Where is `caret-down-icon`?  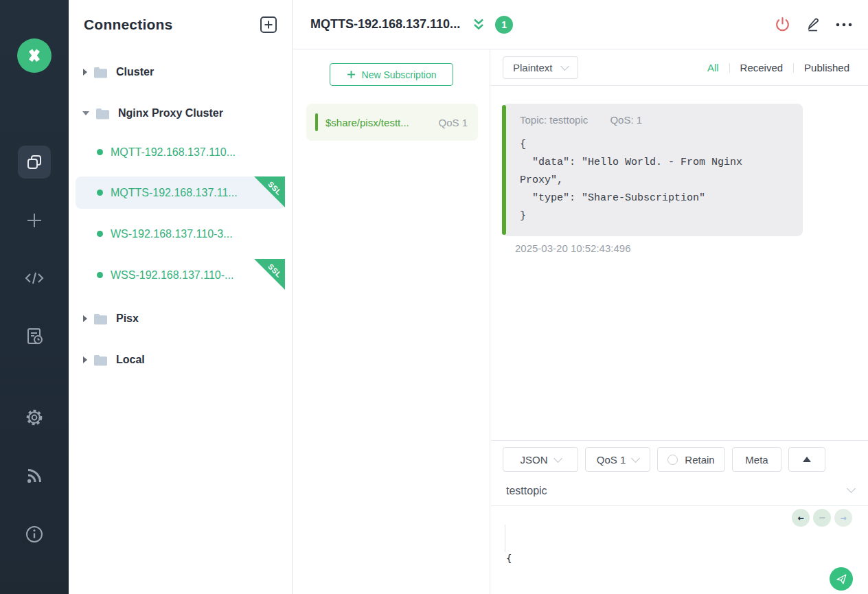
caret-down-icon is located at coordinates (86, 113).